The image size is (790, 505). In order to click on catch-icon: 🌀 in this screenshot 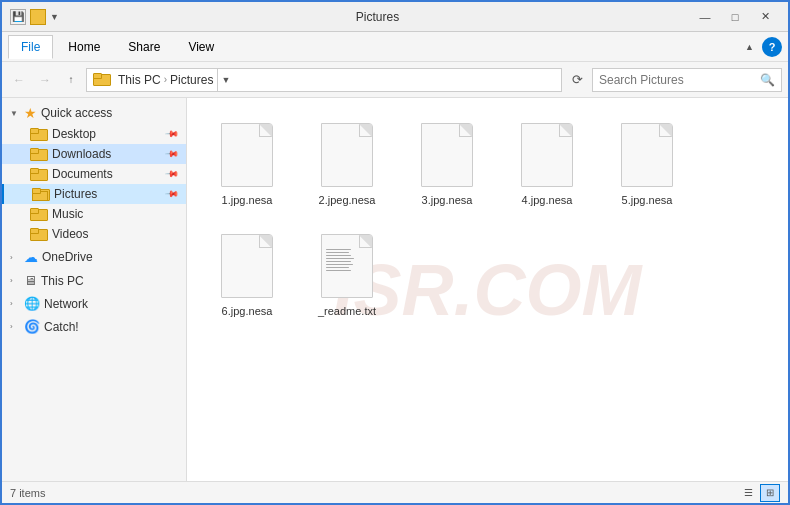, I will do `click(32, 326)`.